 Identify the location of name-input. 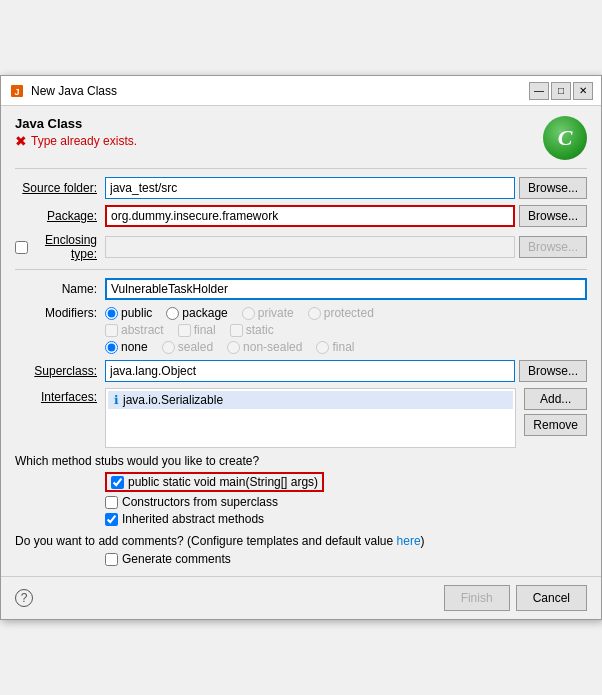
(346, 289).